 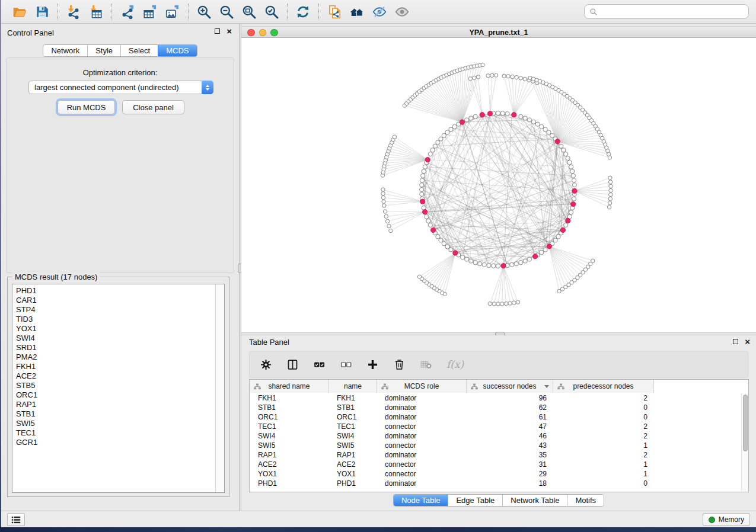 I want to click on table-row: SWI5SWI5connector431, so click(x=495, y=446).